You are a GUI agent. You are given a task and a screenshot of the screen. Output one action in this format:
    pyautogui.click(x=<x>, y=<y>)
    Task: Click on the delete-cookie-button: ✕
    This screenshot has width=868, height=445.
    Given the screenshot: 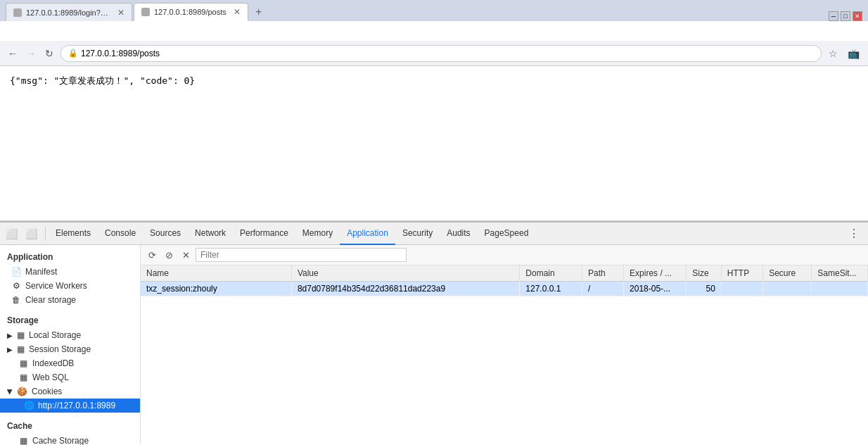 What is the action you would take?
    pyautogui.click(x=186, y=255)
    